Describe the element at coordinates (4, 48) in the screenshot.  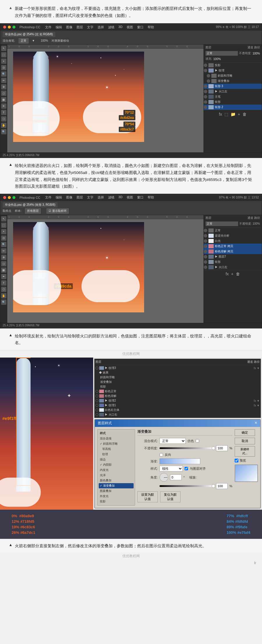
I see `move-tool: ↖` at that location.